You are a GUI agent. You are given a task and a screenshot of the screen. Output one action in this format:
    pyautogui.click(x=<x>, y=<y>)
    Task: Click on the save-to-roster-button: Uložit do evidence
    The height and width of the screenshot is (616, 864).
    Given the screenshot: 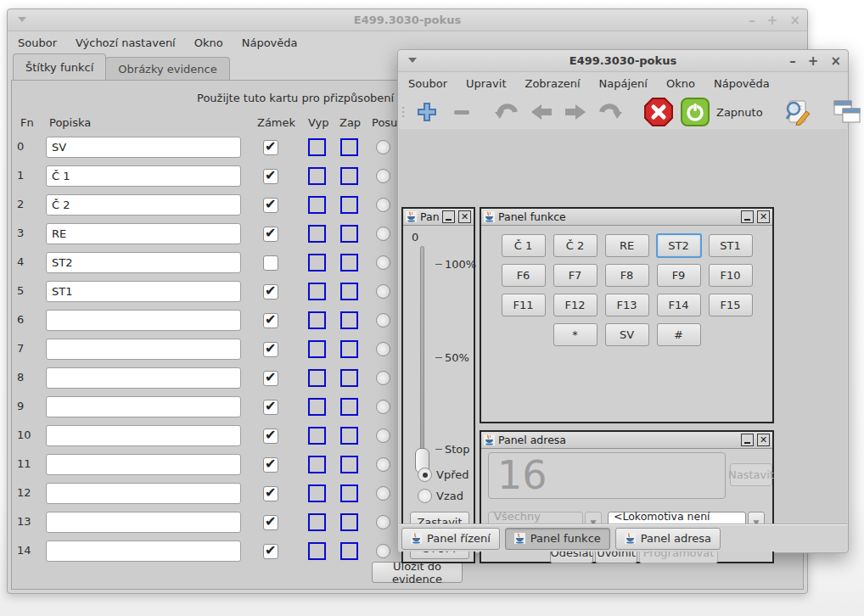 What is the action you would take?
    pyautogui.click(x=418, y=572)
    